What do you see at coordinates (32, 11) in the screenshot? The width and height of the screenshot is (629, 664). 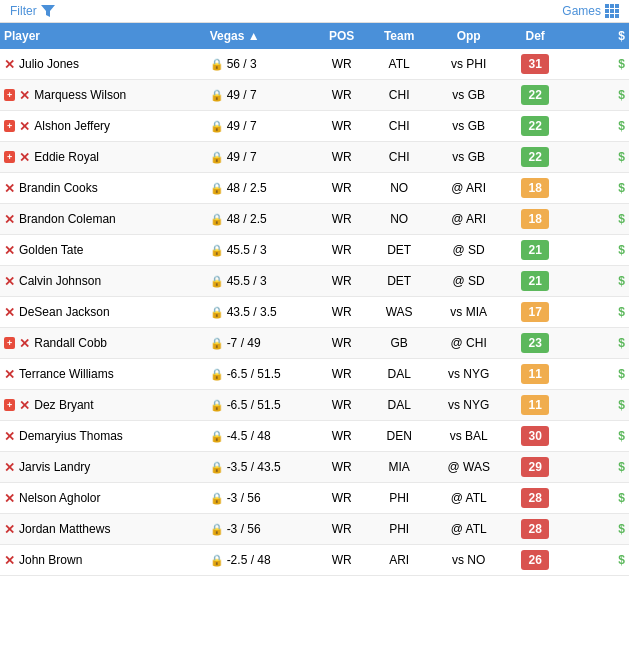 I see `filter-area: Filter` at bounding box center [32, 11].